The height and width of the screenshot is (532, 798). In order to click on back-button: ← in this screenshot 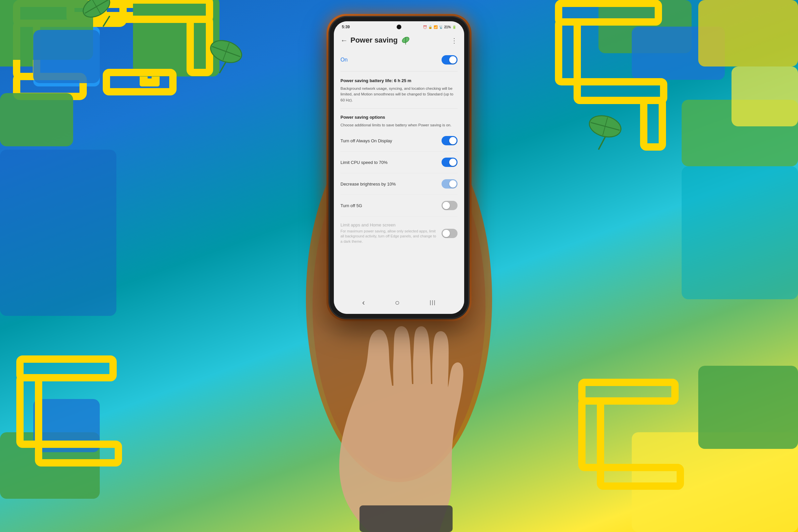, I will do `click(344, 41)`.